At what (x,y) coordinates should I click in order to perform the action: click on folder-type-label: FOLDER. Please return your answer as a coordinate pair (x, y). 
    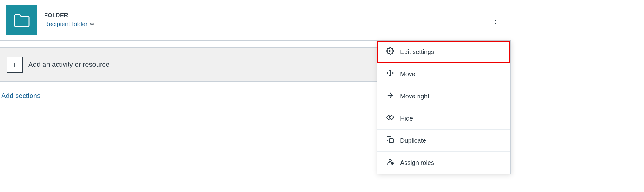
    Looking at the image, I should click on (69, 16).